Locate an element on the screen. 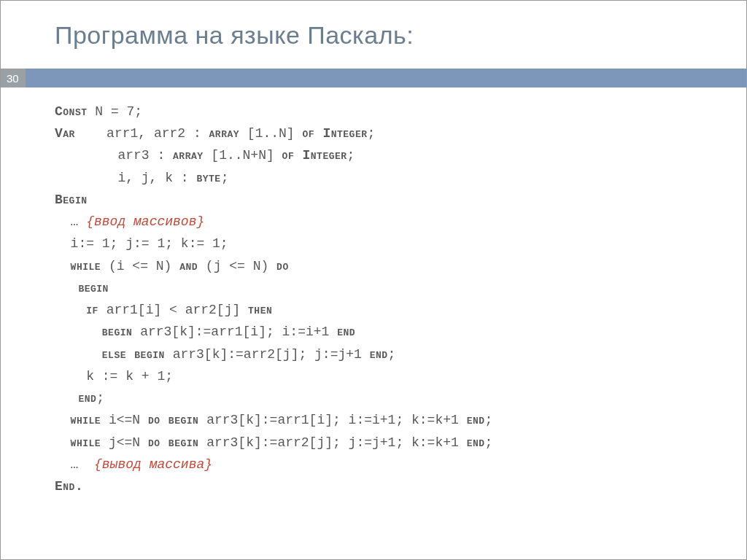 The image size is (747, 560). code-text: arr3 : is located at coordinates (114, 155).